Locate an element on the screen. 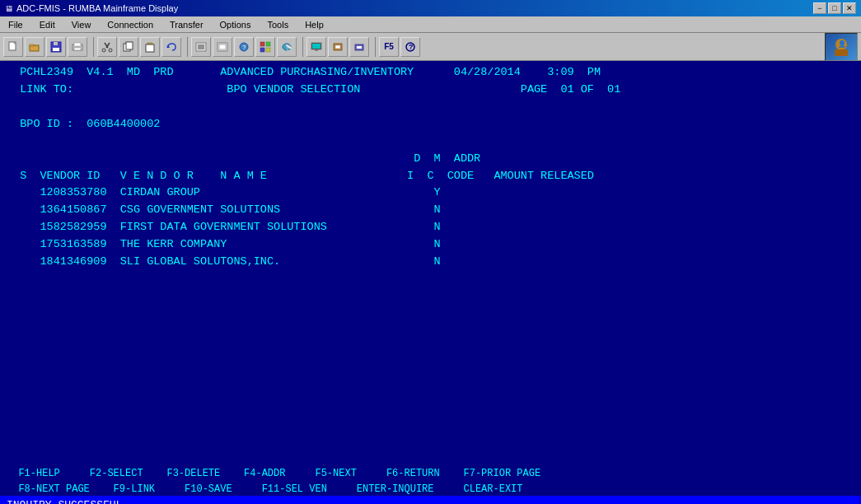  menu-transfer: Transfer is located at coordinates (186, 25).